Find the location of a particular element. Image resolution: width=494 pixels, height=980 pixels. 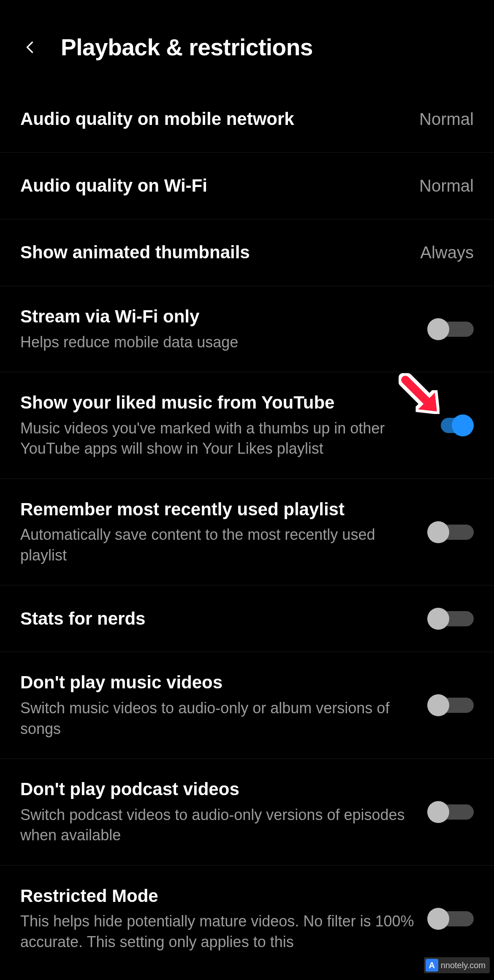

row-dont-play-music-videos: Don't play music videos Switch music vid… is located at coordinates (247, 706).